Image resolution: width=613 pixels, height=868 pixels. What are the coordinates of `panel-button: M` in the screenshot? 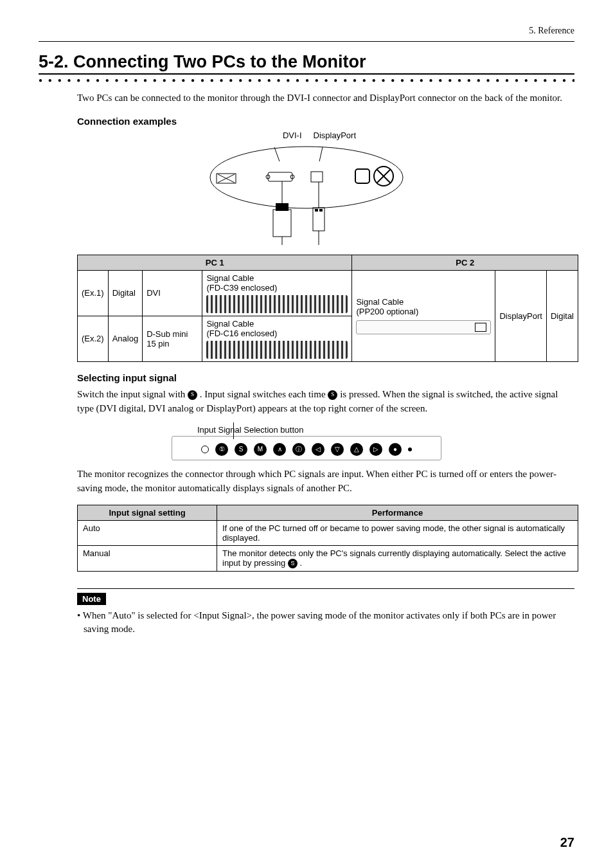 It's located at (260, 449).